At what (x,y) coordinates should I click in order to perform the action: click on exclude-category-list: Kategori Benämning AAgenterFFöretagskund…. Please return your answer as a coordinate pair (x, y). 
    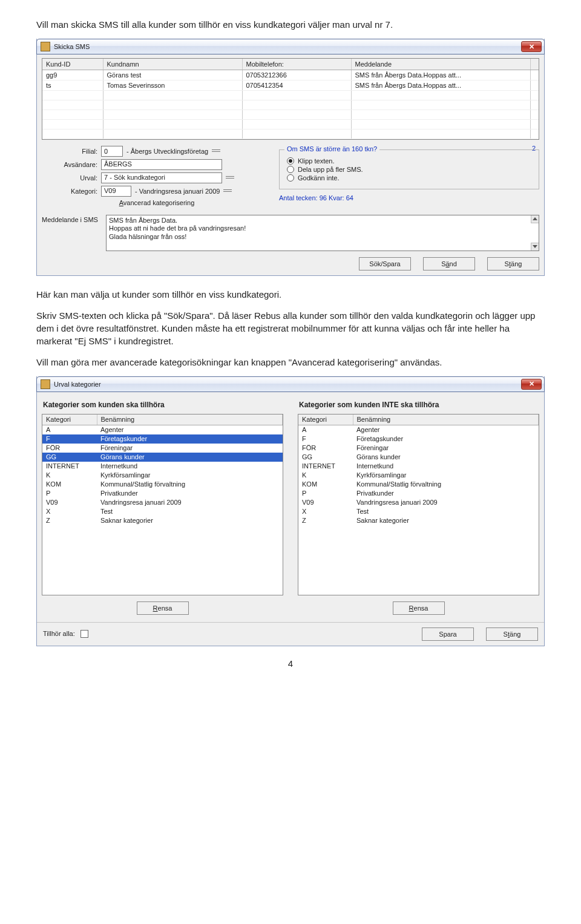
    Looking at the image, I should click on (419, 505).